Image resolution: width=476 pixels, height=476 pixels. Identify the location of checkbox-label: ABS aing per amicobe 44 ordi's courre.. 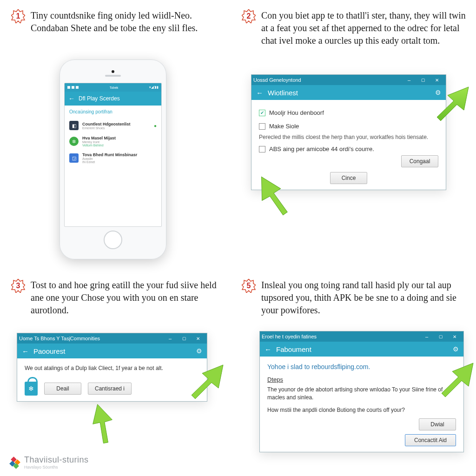
(322, 149).